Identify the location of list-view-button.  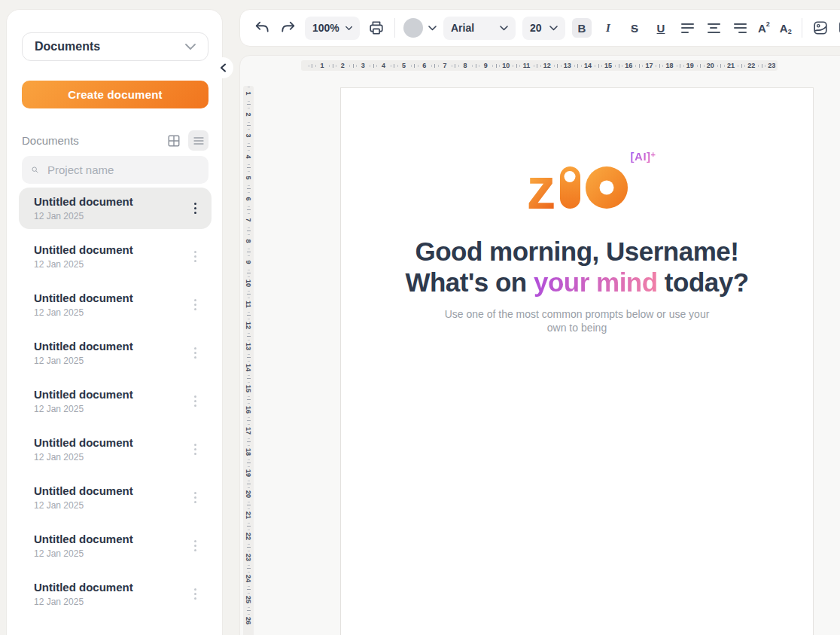
(199, 140).